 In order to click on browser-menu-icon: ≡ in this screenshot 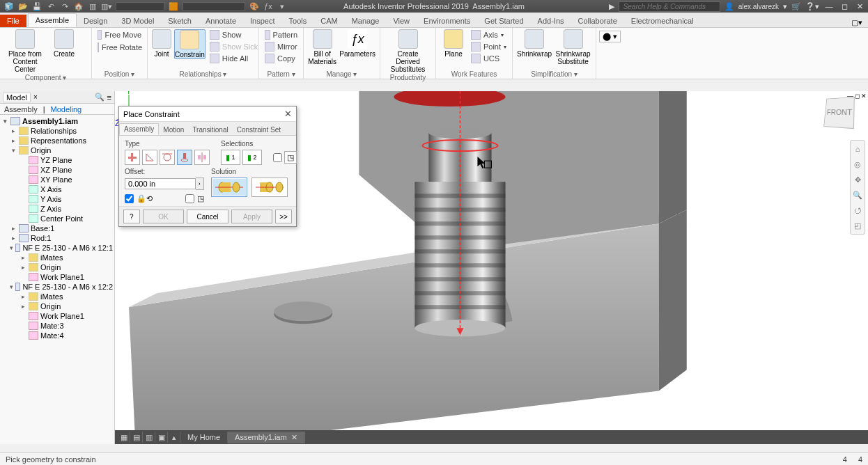, I will do `click(109, 97)`.